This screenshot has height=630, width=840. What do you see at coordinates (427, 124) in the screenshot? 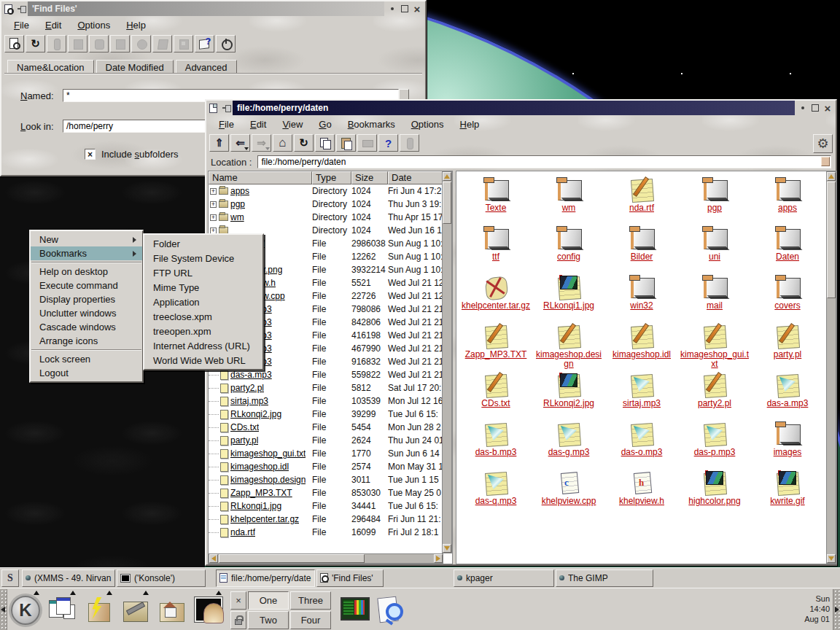
I see `file-manager-menu-options: Options` at bounding box center [427, 124].